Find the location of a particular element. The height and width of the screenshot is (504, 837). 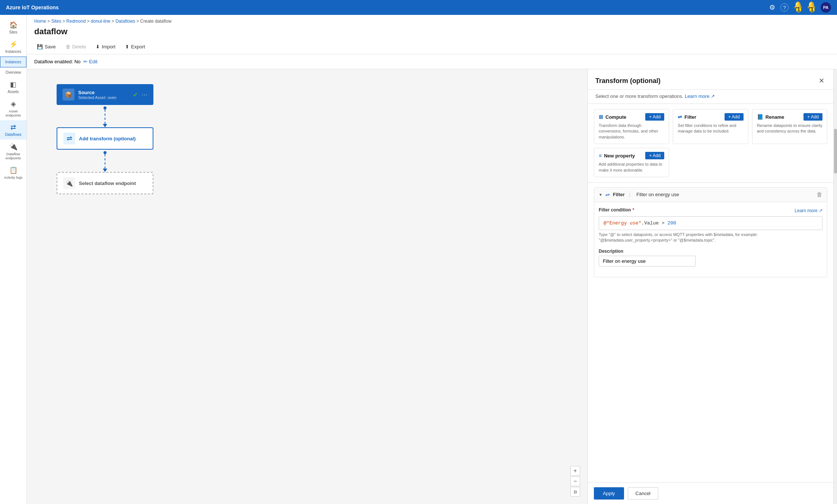

panel-learn-more-link: Learn more ↗ is located at coordinates (700, 96).